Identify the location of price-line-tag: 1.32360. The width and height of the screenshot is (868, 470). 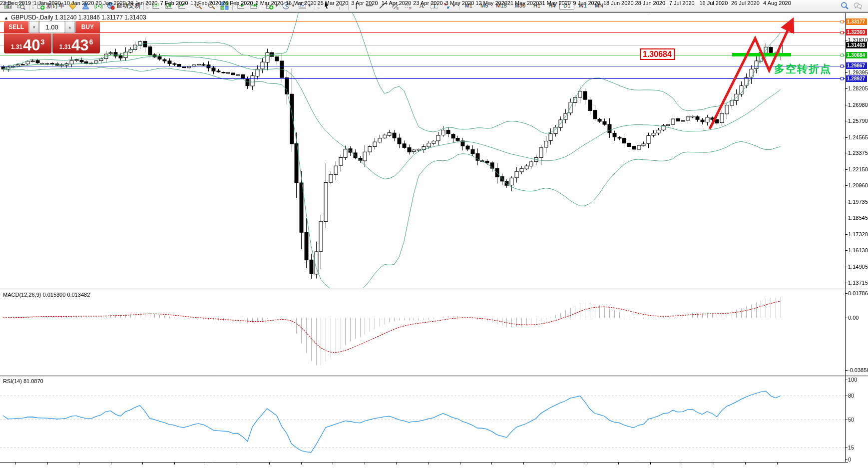
(857, 32).